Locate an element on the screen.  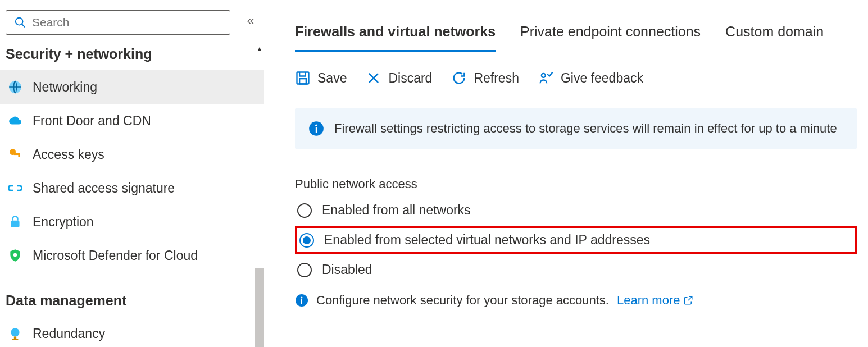
sidebar-item-label: Redundancy is located at coordinates (69, 334).